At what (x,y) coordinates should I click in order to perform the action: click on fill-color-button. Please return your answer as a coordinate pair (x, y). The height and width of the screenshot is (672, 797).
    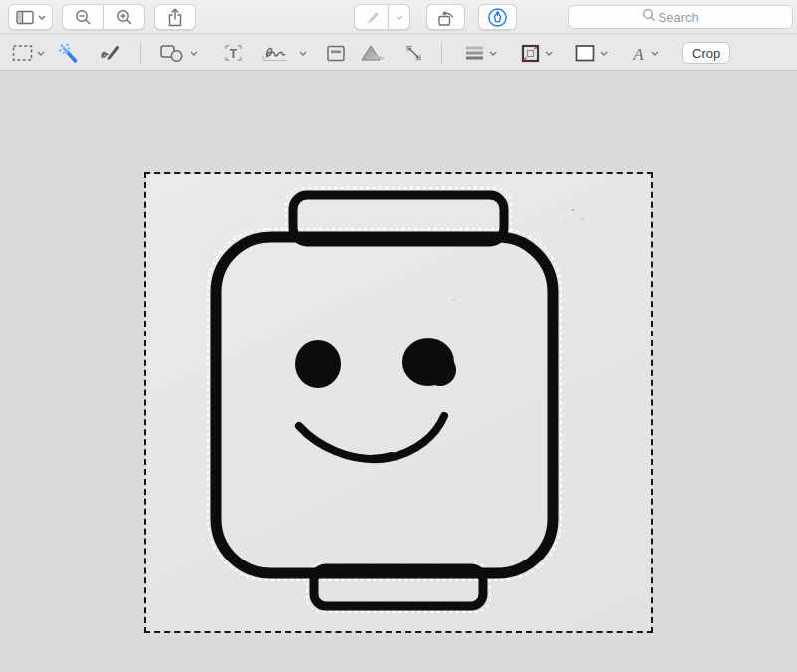
    Looking at the image, I should click on (591, 53).